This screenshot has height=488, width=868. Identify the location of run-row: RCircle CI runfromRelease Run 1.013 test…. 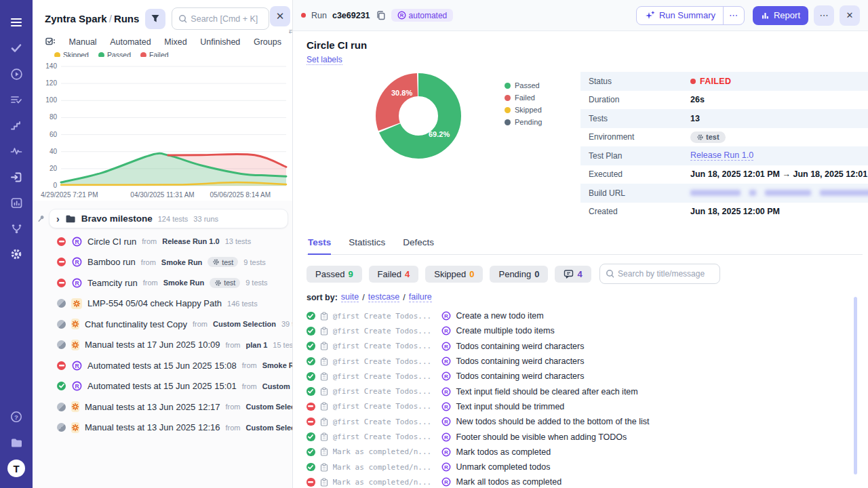
(163, 241).